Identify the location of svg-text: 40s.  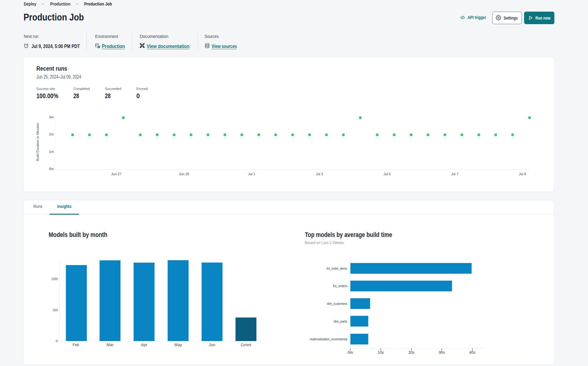
(472, 353).